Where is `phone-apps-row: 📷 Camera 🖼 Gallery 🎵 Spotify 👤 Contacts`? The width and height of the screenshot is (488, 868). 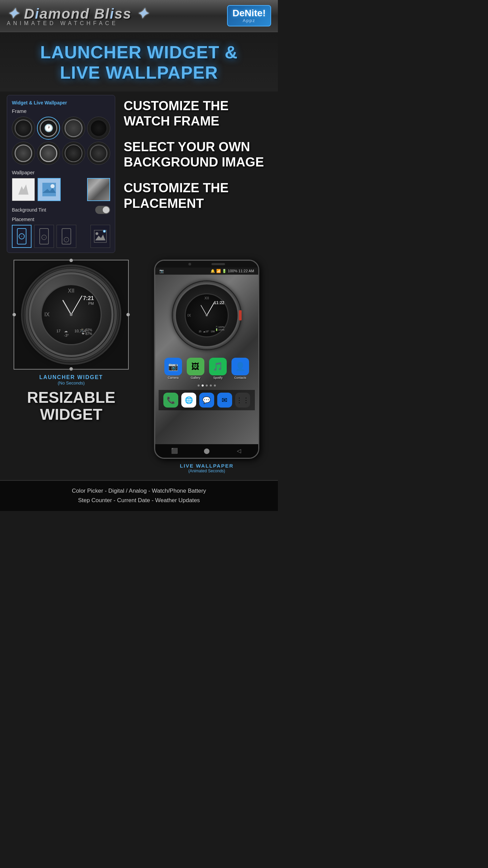 phone-apps-row: 📷 Camera 🖼 Gallery 🎵 Spotify 👤 Contacts is located at coordinates (207, 369).